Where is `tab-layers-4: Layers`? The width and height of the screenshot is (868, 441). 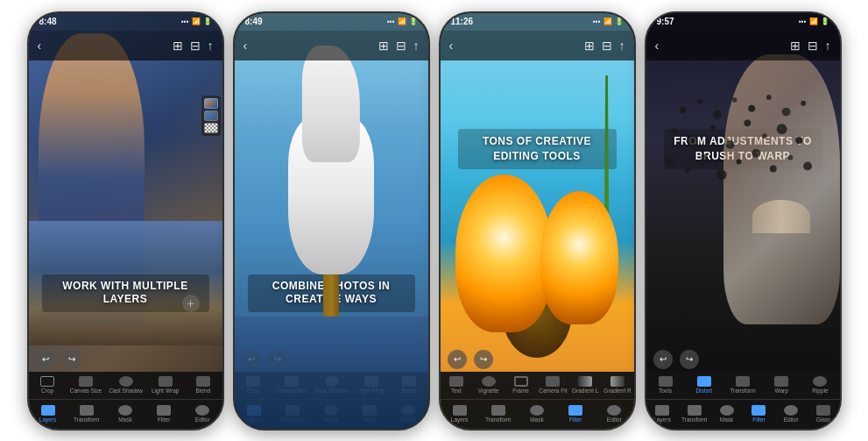
tab-layers-4: Layers is located at coordinates (662, 414).